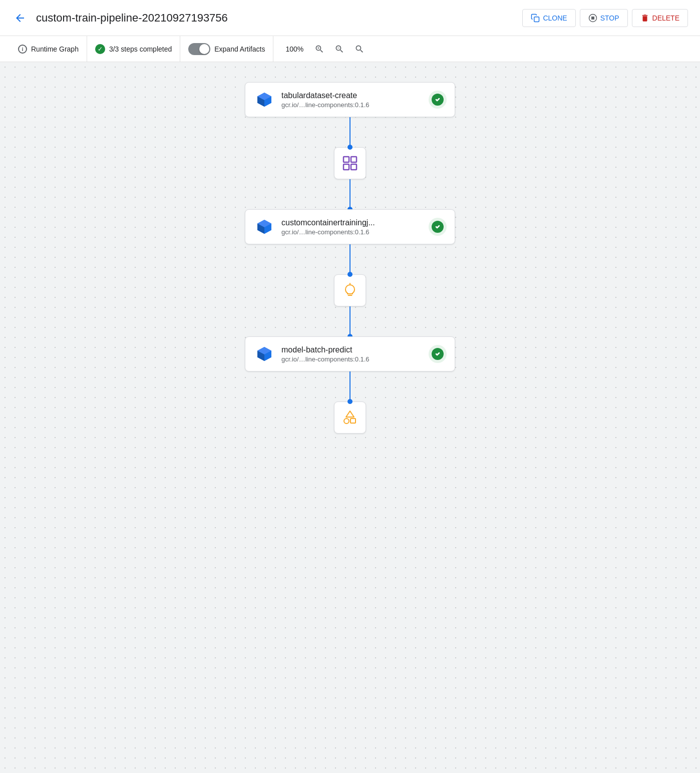 The image size is (700, 773). I want to click on expand-artifacts-item: Expand Artifacts, so click(227, 49).